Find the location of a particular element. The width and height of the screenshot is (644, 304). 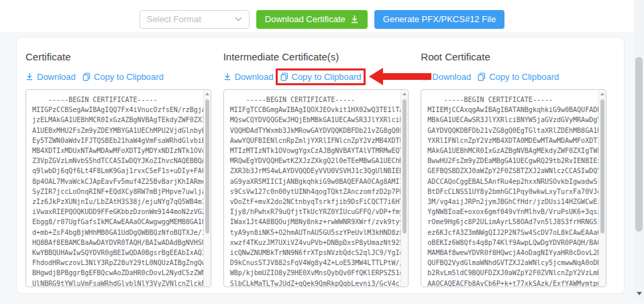

scroll-down-arrow-icon is located at coordinates (639, 294).